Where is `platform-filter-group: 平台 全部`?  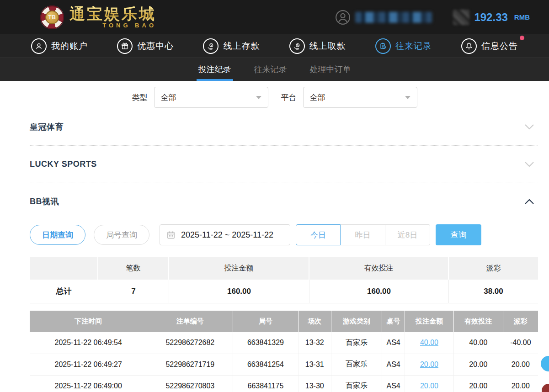
platform-filter-group: 平台 全部 is located at coordinates (349, 97).